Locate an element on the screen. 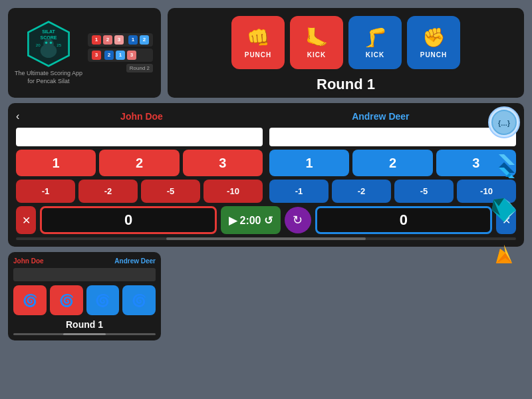 The height and width of the screenshot is (399, 532). clear-left-button: ✕ is located at coordinates (26, 220).